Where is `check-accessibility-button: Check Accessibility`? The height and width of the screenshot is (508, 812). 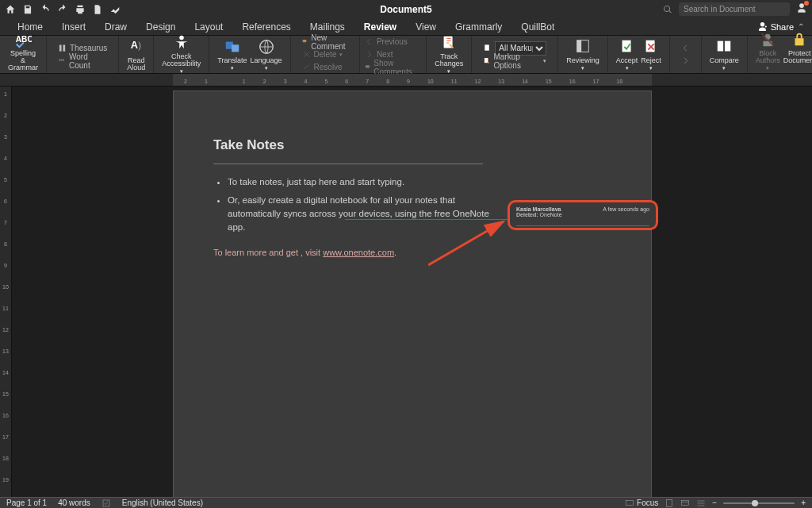 check-accessibility-button: Check Accessibility is located at coordinates (181, 54).